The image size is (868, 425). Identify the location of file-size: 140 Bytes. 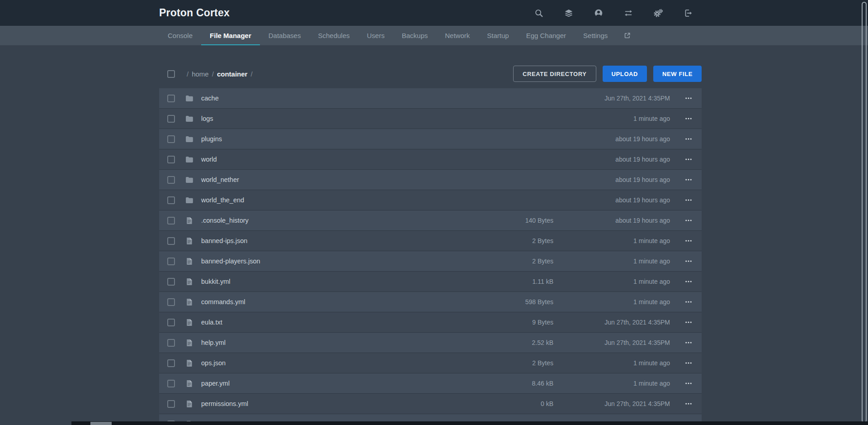
(517, 220).